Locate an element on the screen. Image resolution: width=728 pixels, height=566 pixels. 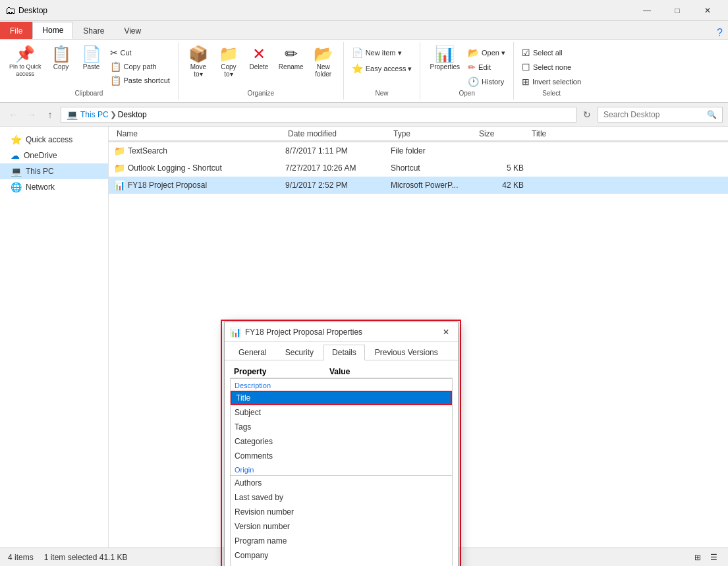
nav-item-quick-access: ⭐ Quick access is located at coordinates (54, 140).